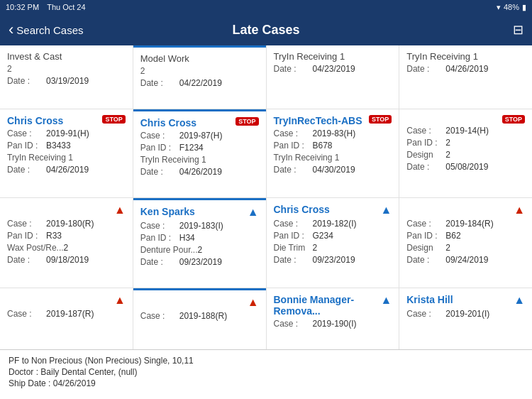 This screenshot has height=399, width=532. Describe the element at coordinates (67, 146) in the screenshot. I see `card-data-row: Pan ID :B3433` at that location.